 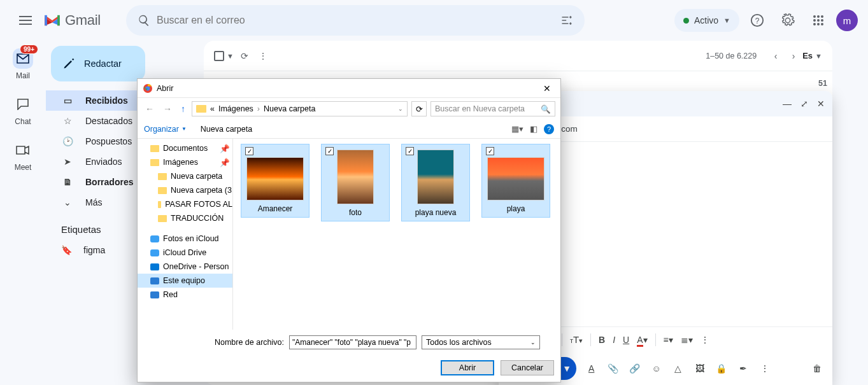 What do you see at coordinates (722, 368) in the screenshot?
I see `confidential-button: 🔒` at bounding box center [722, 368].